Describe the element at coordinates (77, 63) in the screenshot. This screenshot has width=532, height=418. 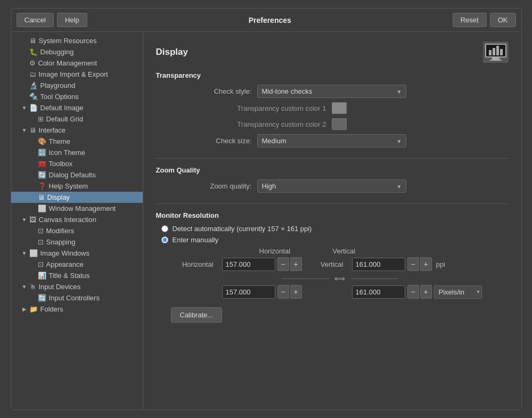
I see `sidebar-item-color-management: ⚙ Color Management` at that location.